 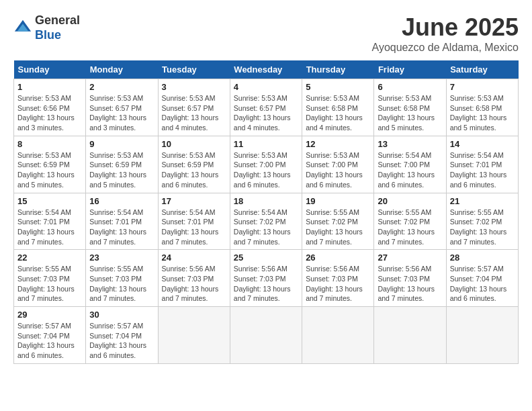 I want to click on header-row: Sunday Monday Tuesday Wednesday Thursday…, so click(x=266, y=70).